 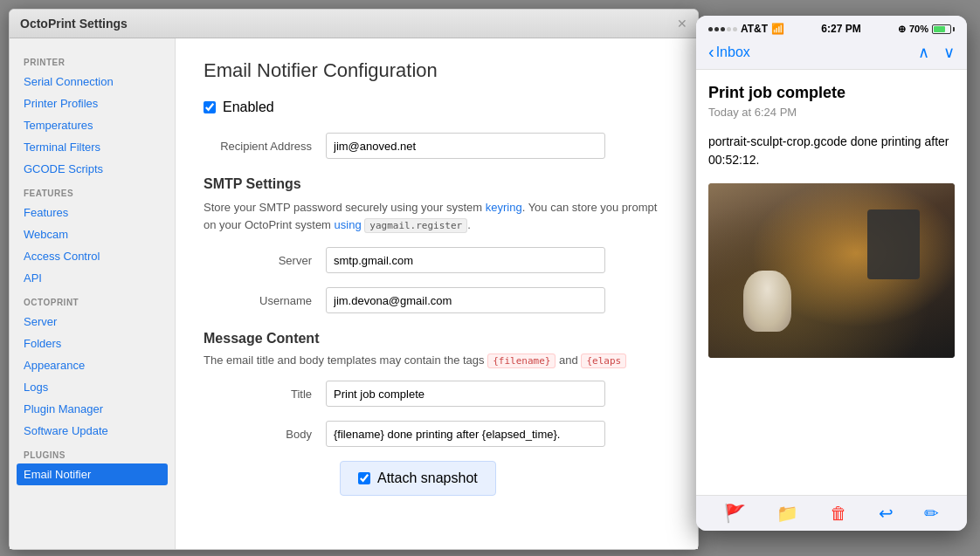 What do you see at coordinates (93, 278) in the screenshot?
I see `sidebar-item-api: API` at bounding box center [93, 278].